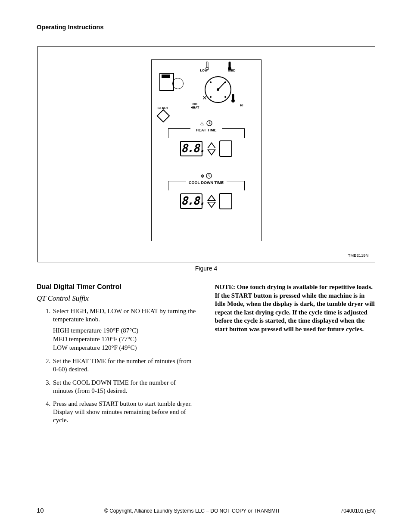 Image resolution: width=411 pixels, height=532 pixels. Describe the element at coordinates (117, 299) in the screenshot. I see `subheading-qt-suffix: QT Control Suffix` at that location.